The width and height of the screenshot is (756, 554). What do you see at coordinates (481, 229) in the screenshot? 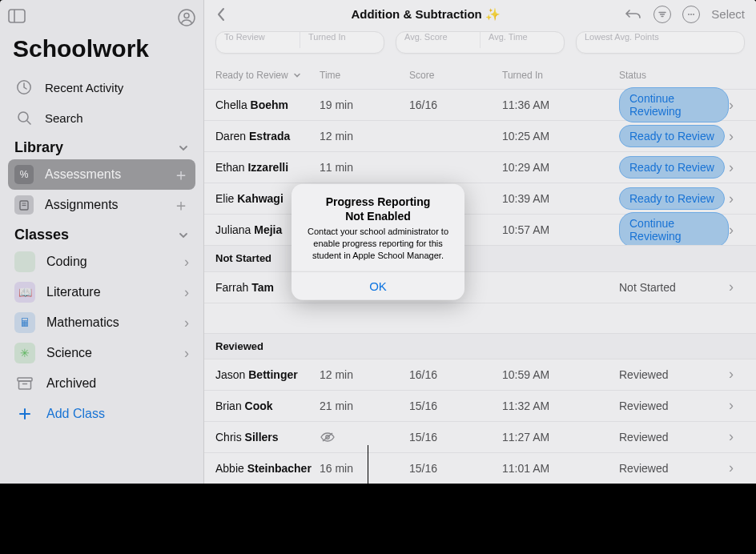
I see `student-row: Juliana Mejia10:57 AMContinue Reviewing›` at bounding box center [481, 229].